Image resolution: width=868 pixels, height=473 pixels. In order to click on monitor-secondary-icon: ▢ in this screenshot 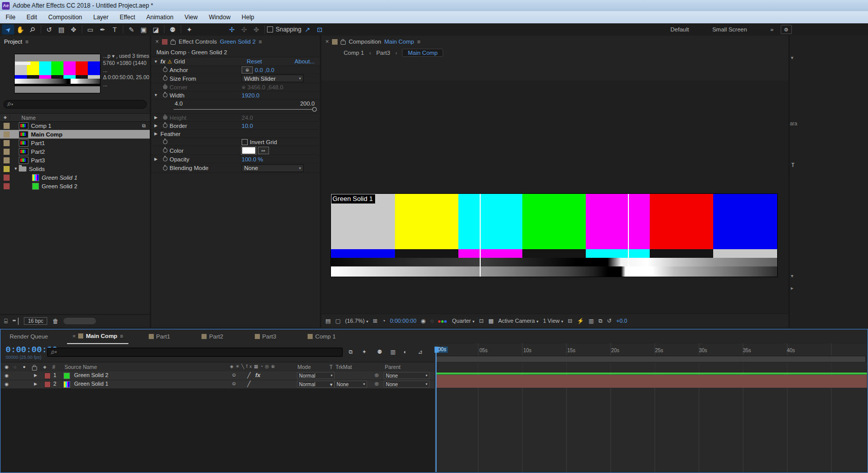, I will do `click(338, 321)`.